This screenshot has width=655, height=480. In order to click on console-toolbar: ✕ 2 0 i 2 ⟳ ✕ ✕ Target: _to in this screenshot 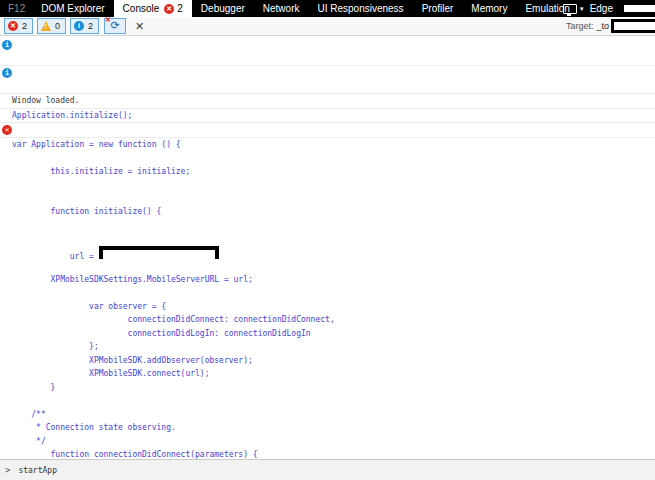, I will do `click(328, 26)`.